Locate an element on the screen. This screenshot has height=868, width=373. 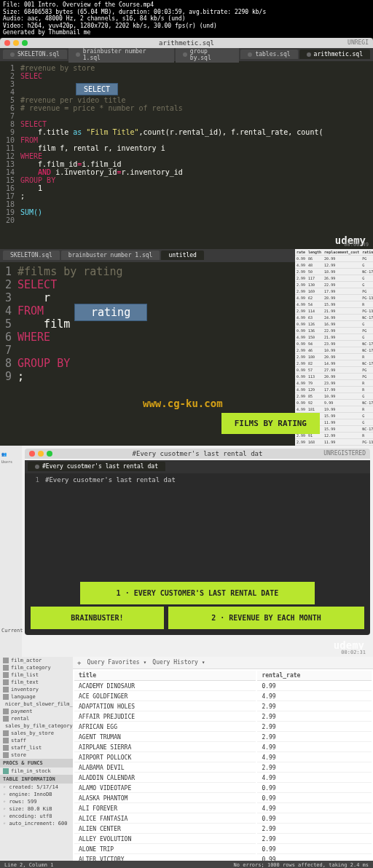
table-item: sales_by_film_category is located at coordinates (36, 726).